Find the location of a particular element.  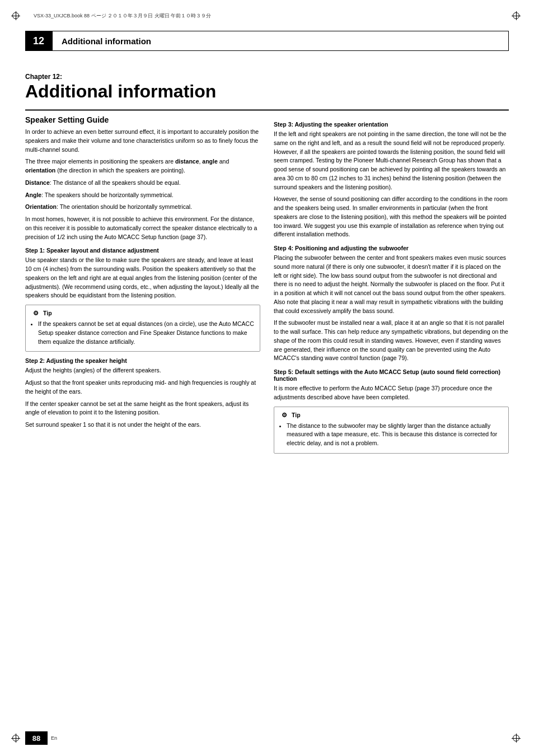

footer: 88 En is located at coordinates (267, 738).